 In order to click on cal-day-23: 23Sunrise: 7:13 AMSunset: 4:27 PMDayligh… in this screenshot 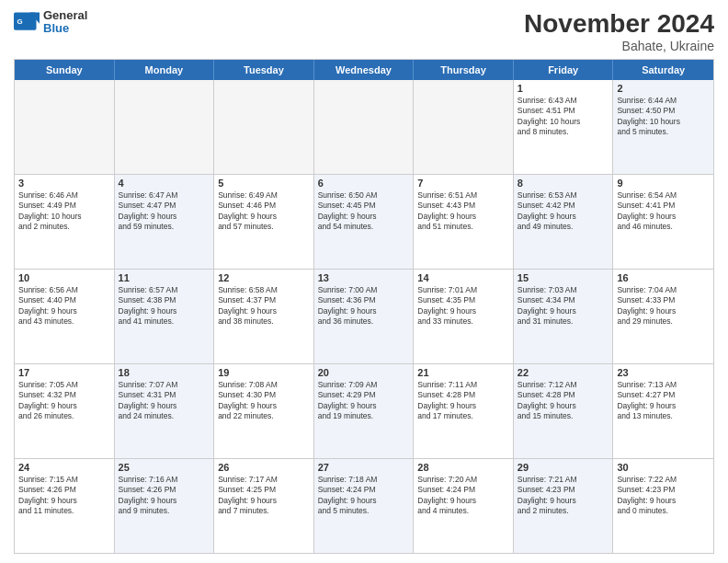, I will do `click(664, 411)`.